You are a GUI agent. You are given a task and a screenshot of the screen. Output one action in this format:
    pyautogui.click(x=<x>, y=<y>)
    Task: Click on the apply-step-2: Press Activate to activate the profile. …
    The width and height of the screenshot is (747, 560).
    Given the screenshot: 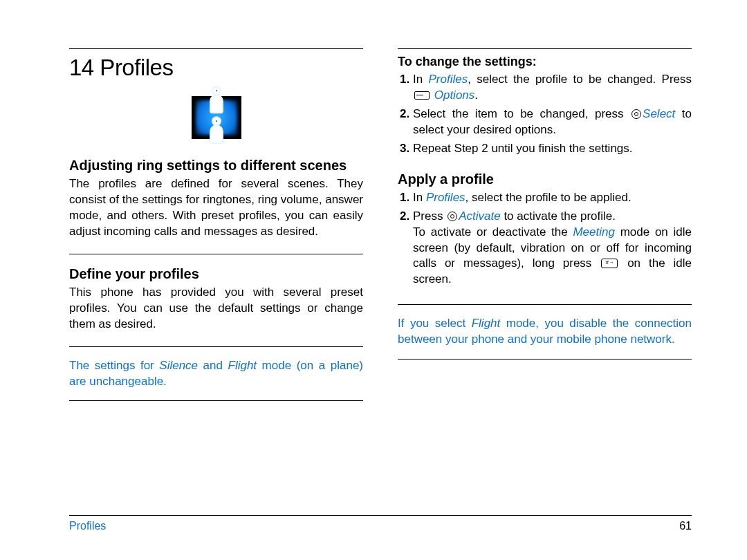 What is the action you would take?
    pyautogui.click(x=552, y=249)
    